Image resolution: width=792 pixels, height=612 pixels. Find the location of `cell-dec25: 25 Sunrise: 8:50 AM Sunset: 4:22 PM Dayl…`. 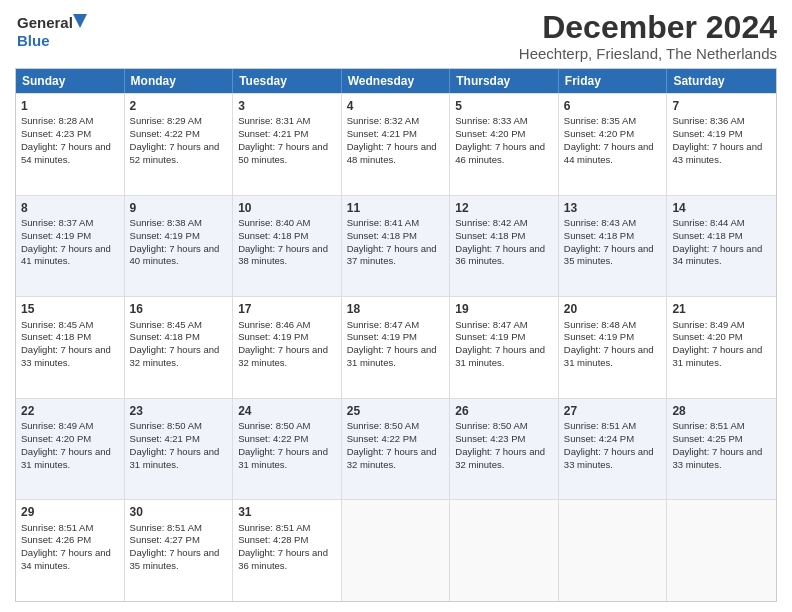

cell-dec25: 25 Sunrise: 8:50 AM Sunset: 4:22 PM Dayl… is located at coordinates (396, 450).